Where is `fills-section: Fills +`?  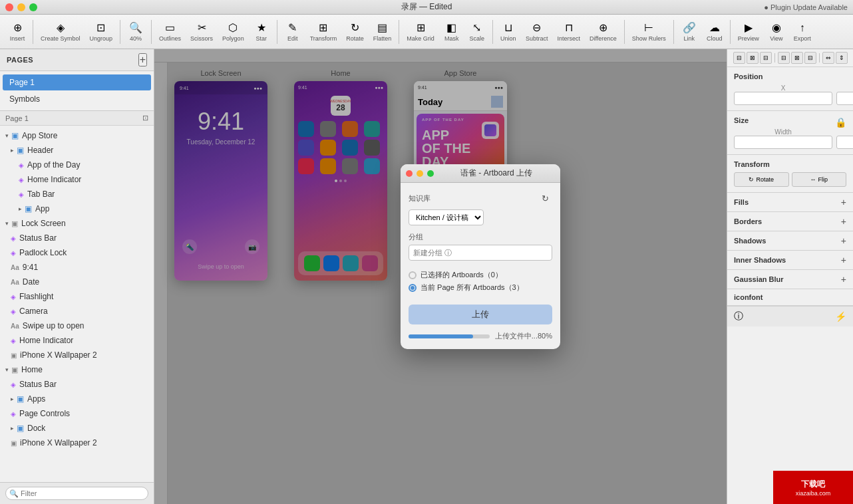
fills-section: Fills + is located at coordinates (790, 202).